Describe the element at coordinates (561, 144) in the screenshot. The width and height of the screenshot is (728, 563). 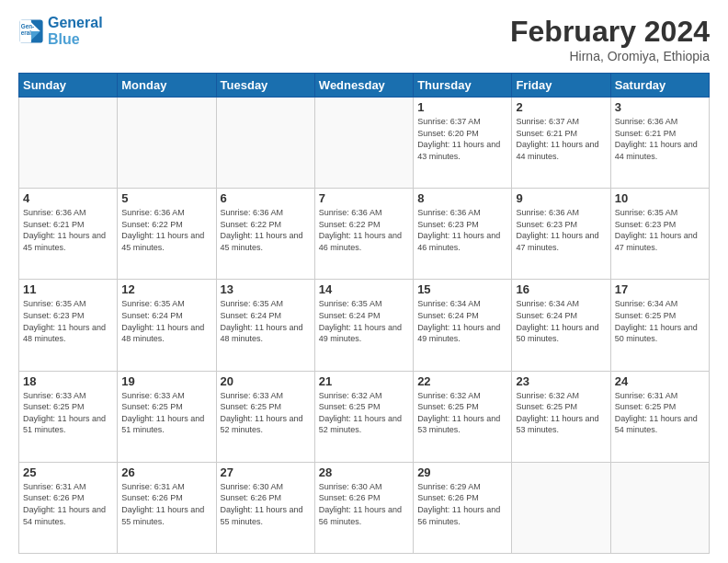
I see `day-cell: 2Sunrise: 6:37 AM Sunset: 6:21 PM Daylig…` at that location.